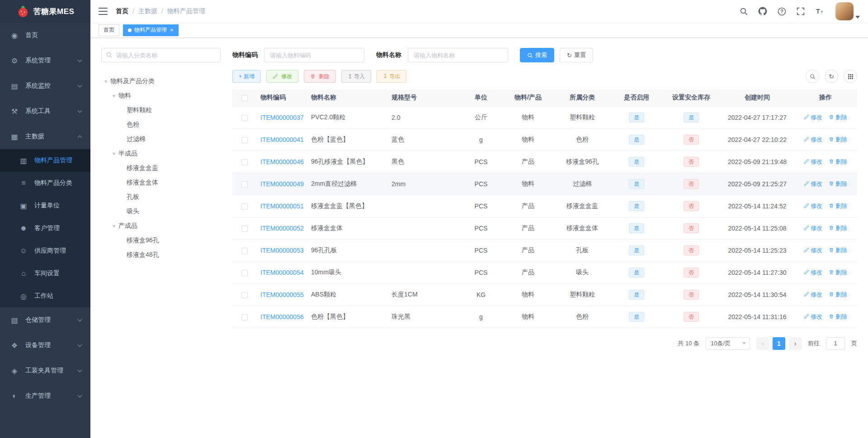  What do you see at coordinates (282, 273) in the screenshot?
I see `material-code-link: ITEM00000054` at bounding box center [282, 273].